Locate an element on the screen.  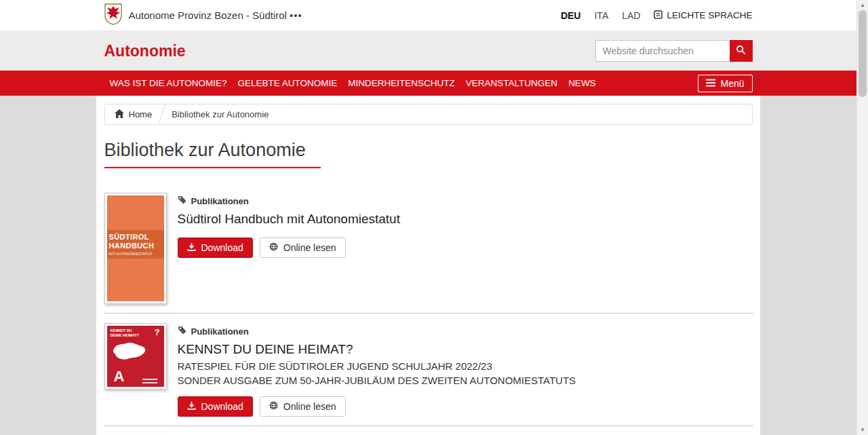
site-section-title: Autonomie is located at coordinates (145, 52).